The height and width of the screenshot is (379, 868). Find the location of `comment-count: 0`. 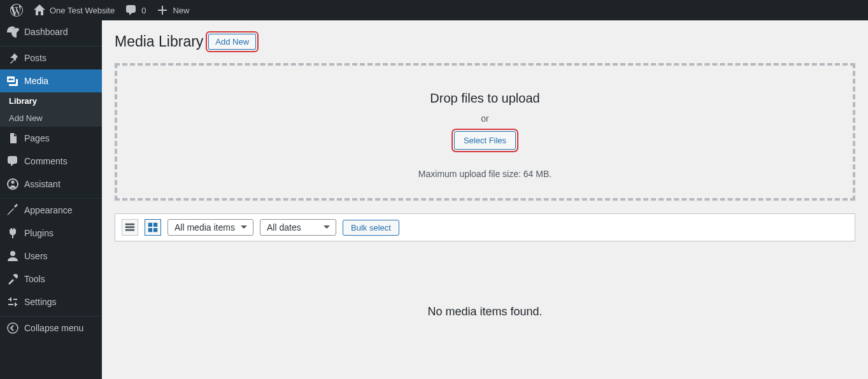

comment-count: 0 is located at coordinates (144, 10).